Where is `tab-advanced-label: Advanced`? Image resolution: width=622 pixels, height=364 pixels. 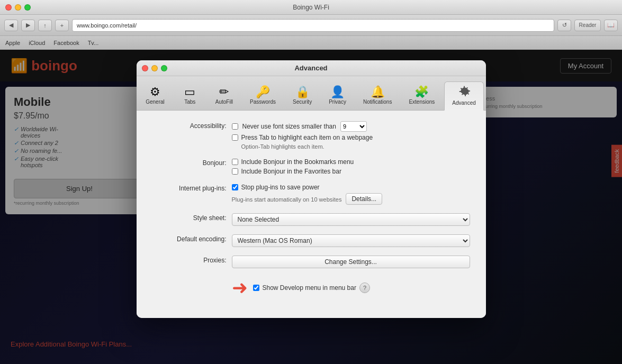
tab-advanced-label: Advanced is located at coordinates (464, 103).